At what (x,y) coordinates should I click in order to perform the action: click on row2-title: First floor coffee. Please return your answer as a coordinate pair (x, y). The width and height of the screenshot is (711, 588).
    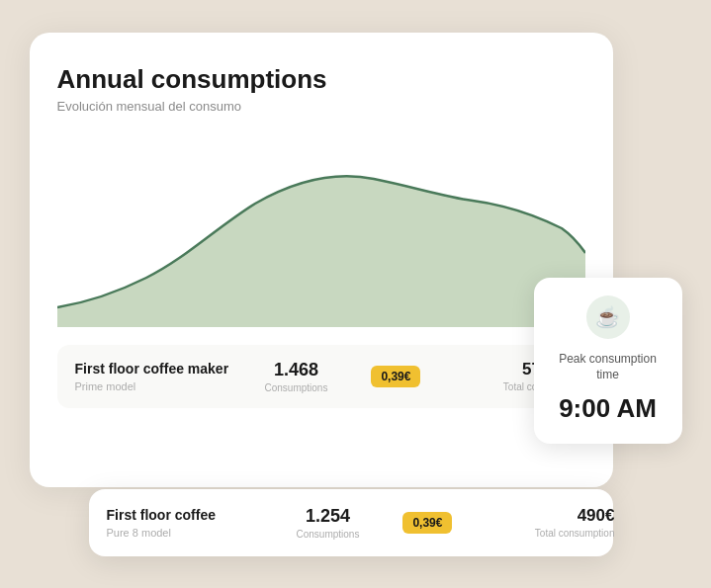
    Looking at the image, I should click on (186, 515).